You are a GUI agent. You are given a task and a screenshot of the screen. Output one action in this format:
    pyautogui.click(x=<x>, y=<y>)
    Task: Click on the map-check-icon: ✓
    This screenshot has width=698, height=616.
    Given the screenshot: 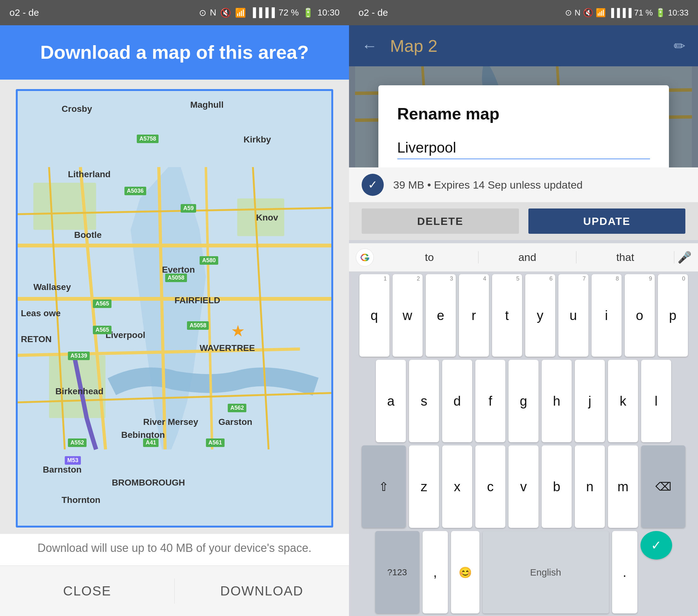 What is the action you would take?
    pyautogui.click(x=373, y=185)
    